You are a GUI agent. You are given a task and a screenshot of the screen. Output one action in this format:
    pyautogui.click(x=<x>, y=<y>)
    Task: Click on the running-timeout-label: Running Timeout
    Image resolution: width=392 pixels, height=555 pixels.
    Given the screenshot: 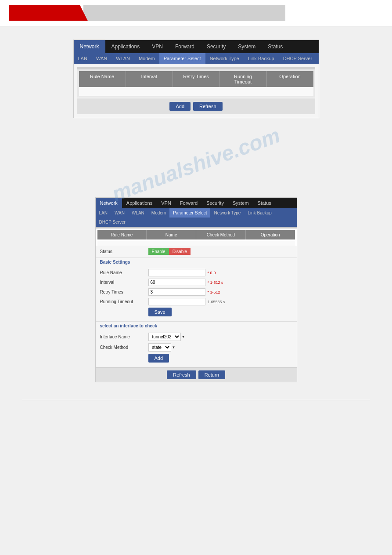 What is the action you would take?
    pyautogui.click(x=124, y=301)
    